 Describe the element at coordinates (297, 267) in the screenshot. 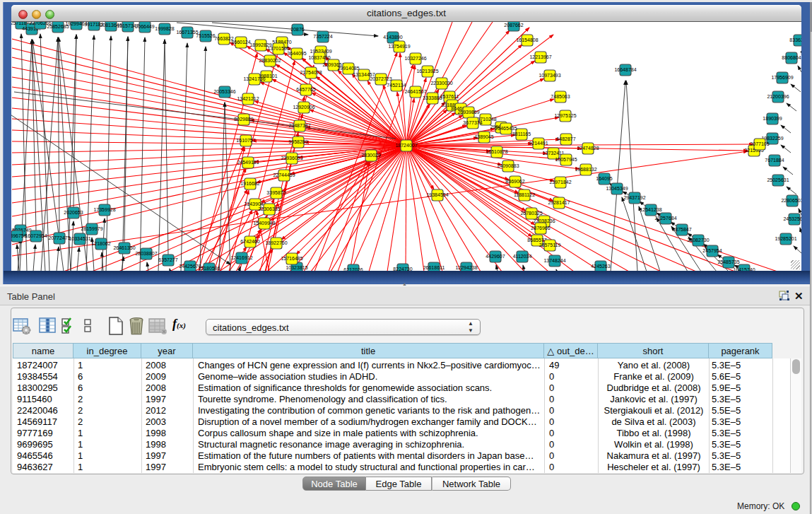

I see `svg-text: 10323815` at that location.